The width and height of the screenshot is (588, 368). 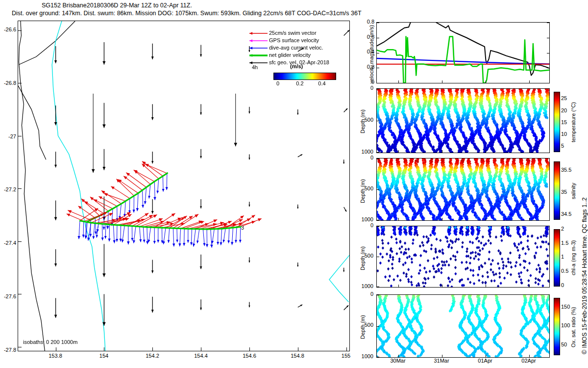 I want to click on map-ytick: -26.6, so click(x=8, y=29).